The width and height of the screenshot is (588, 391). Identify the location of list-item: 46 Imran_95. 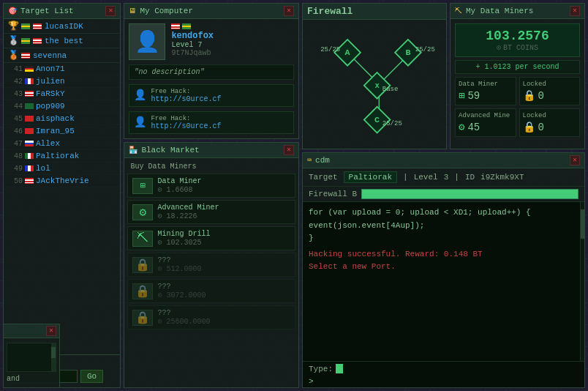
(61, 132).